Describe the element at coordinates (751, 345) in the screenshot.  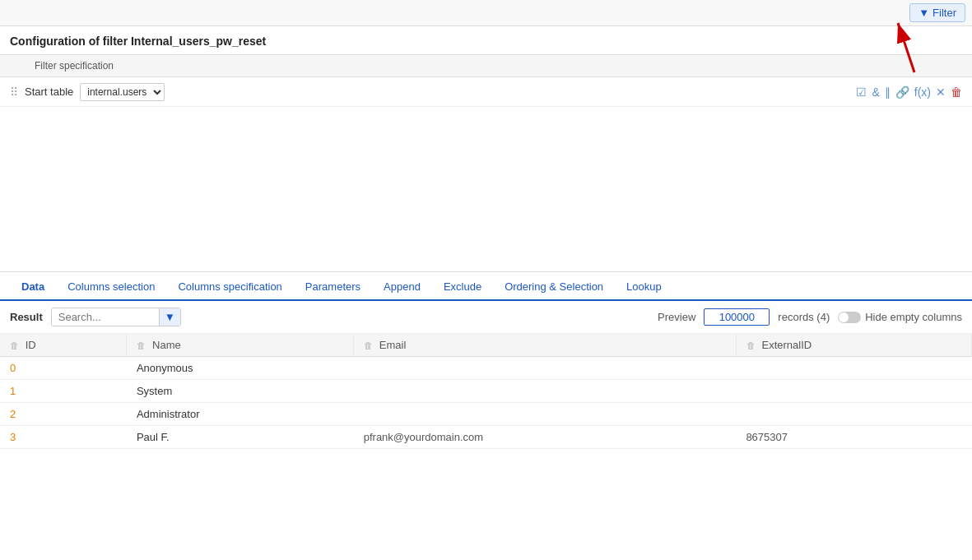
I see `col-ext-icon: 🗑` at that location.